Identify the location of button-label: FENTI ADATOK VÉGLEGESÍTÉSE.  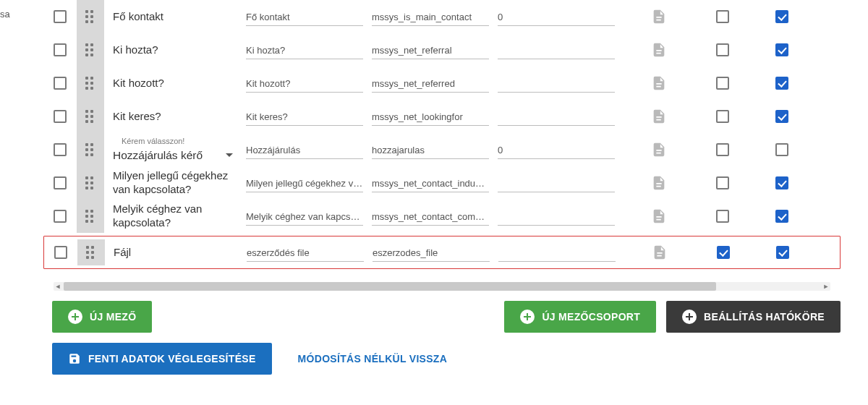
(172, 359).